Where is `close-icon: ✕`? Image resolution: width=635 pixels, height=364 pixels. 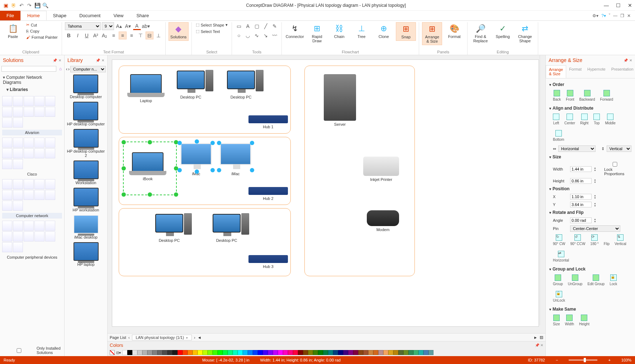
close-icon: ✕ is located at coordinates (103, 60).